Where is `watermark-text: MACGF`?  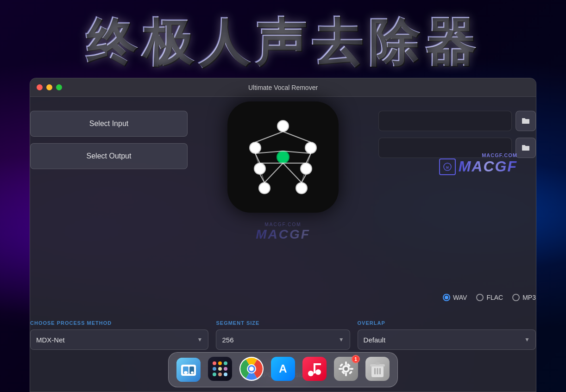
watermark-text: MACGF is located at coordinates (488, 167).